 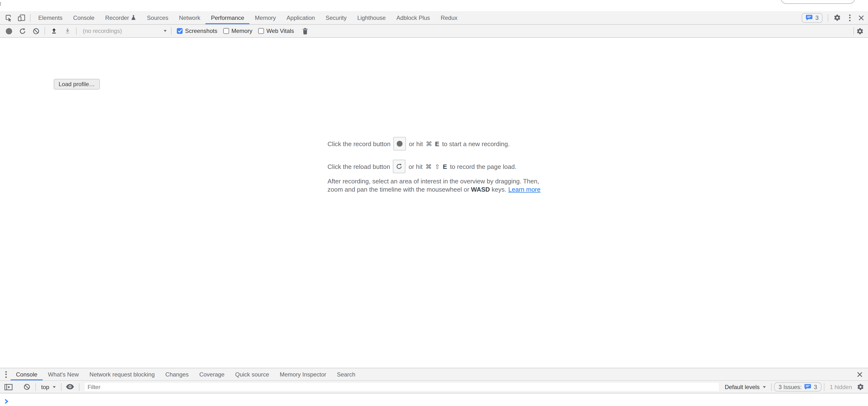 I want to click on hidden-messages-count: 1 hidden, so click(x=841, y=387).